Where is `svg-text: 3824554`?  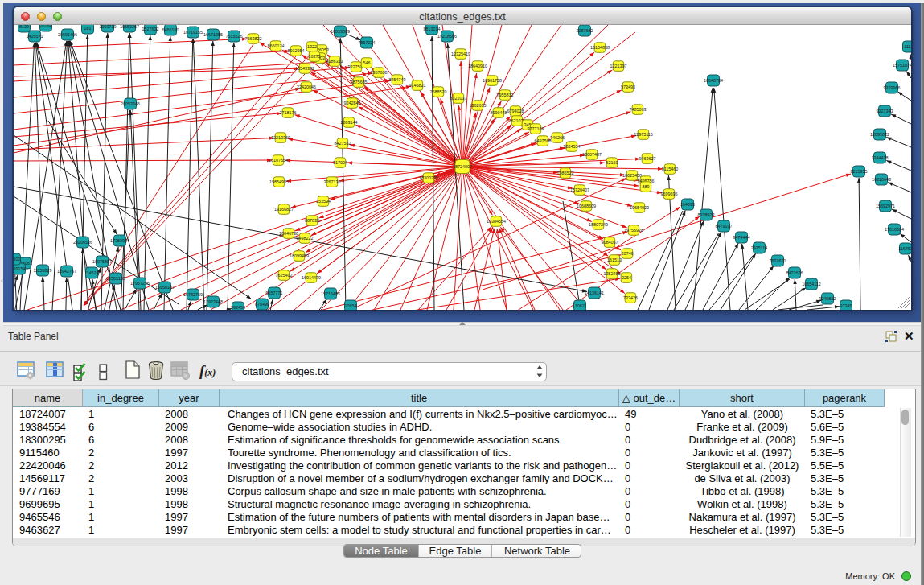 svg-text: 3824554 is located at coordinates (573, 146).